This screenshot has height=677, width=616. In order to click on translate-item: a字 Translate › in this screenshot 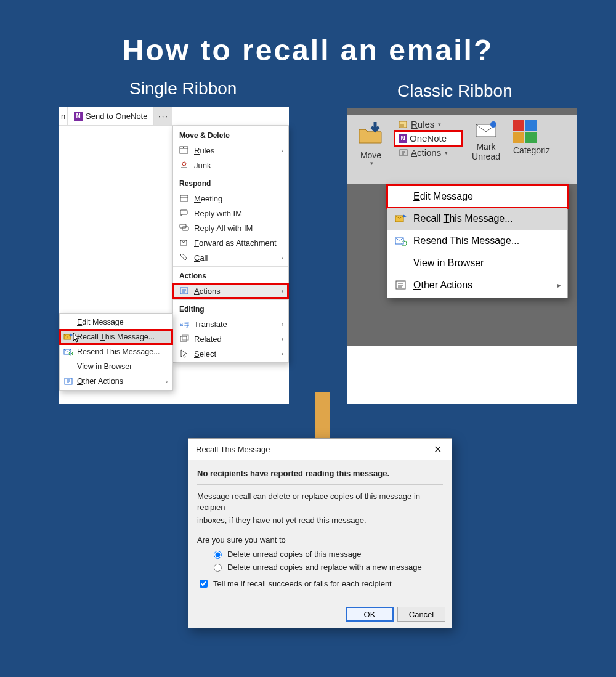, I will do `click(230, 324)`.